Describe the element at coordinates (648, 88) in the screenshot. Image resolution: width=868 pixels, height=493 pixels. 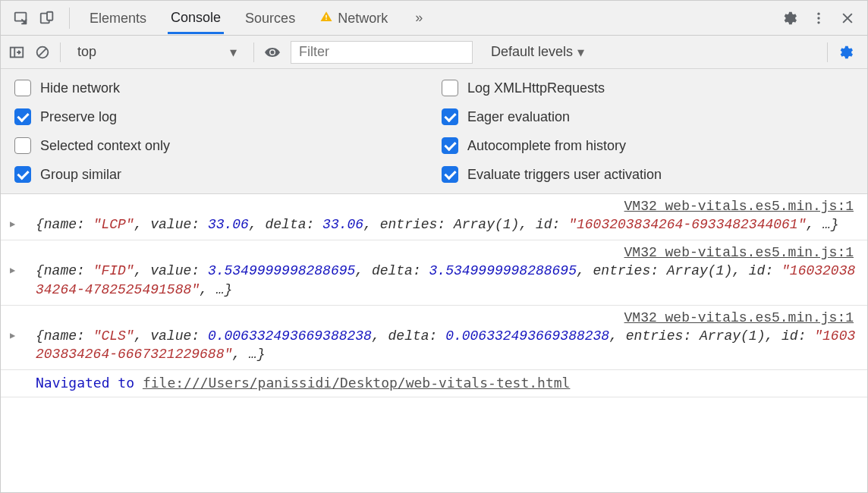
I see `checkbox-log-xhr: Log XMLHttpRequests` at that location.